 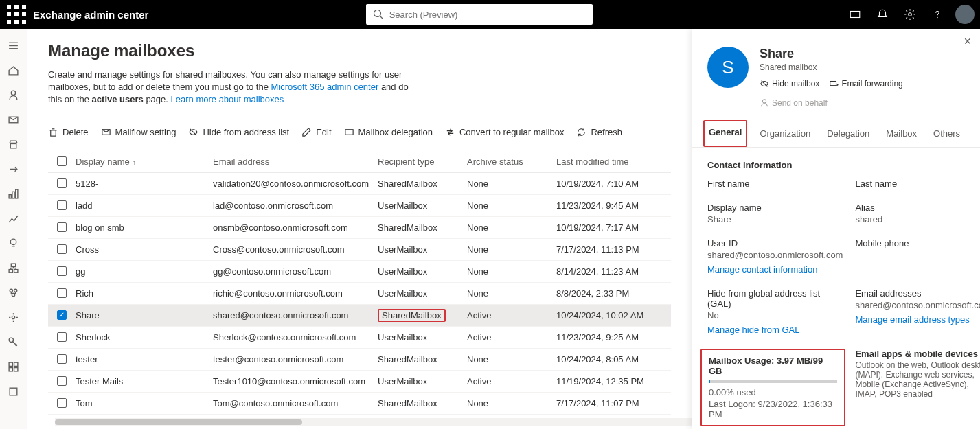 I want to click on tab-mailbox: Mailbox, so click(x=901, y=135).